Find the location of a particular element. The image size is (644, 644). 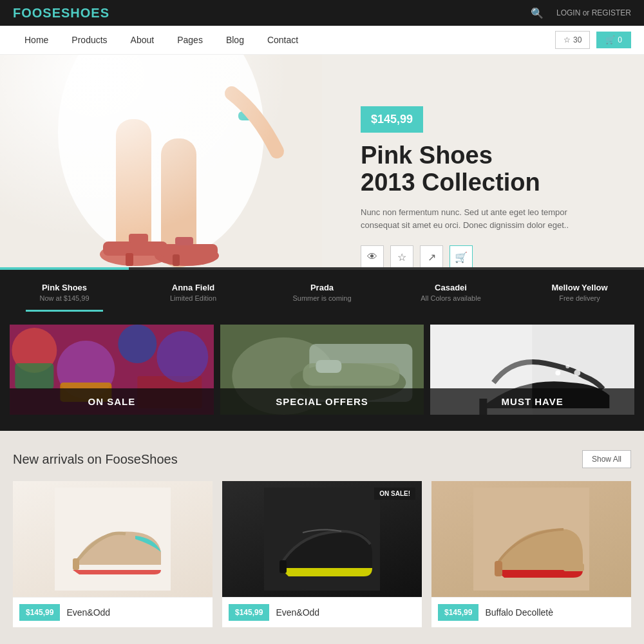

view-button: 👁 is located at coordinates (372, 256).